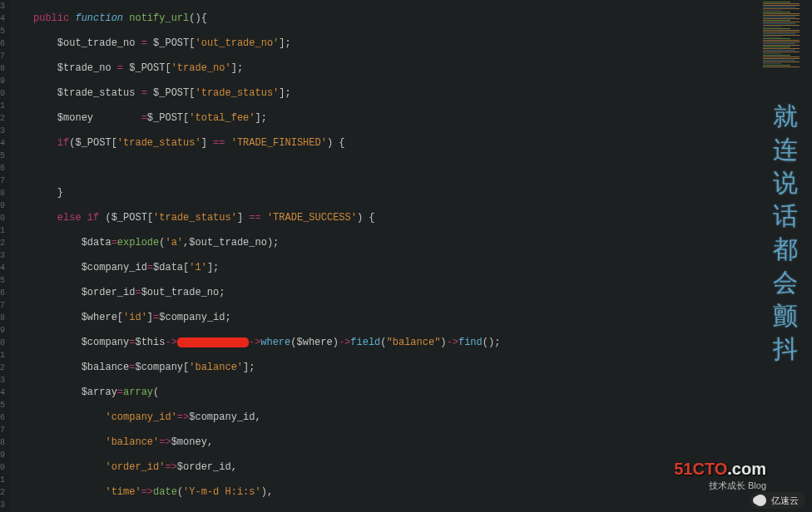  I want to click on side-caption: 就连说话都会颤抖, so click(785, 233).